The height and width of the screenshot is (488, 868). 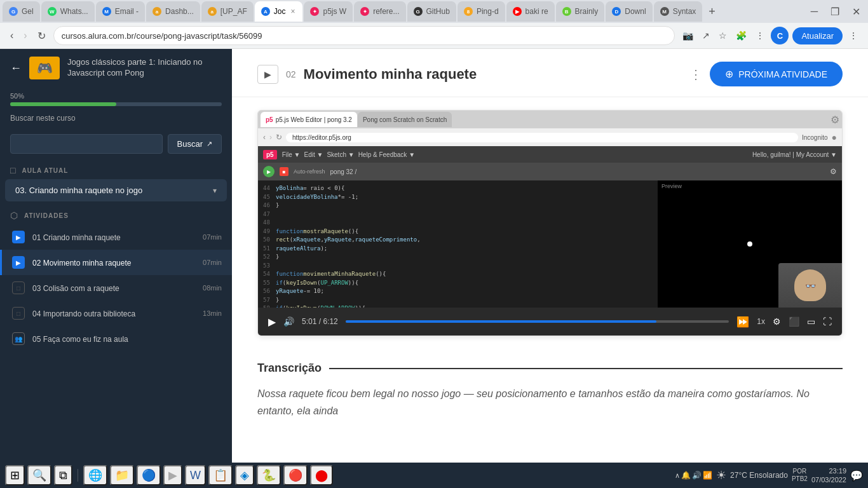 What do you see at coordinates (741, 36) in the screenshot?
I see `extensions-btn: 🧩` at bounding box center [741, 36].